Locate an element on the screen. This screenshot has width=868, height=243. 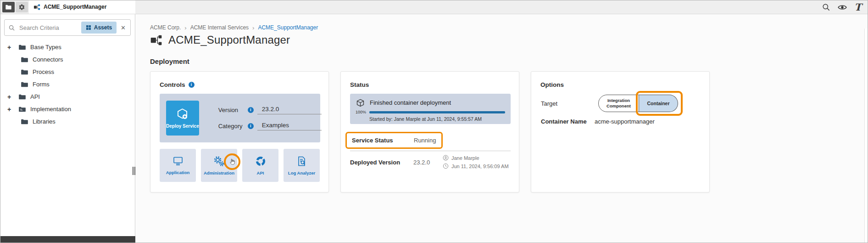
deployment-status-panel: Finished container deployment 100% Start… is located at coordinates (430, 109).